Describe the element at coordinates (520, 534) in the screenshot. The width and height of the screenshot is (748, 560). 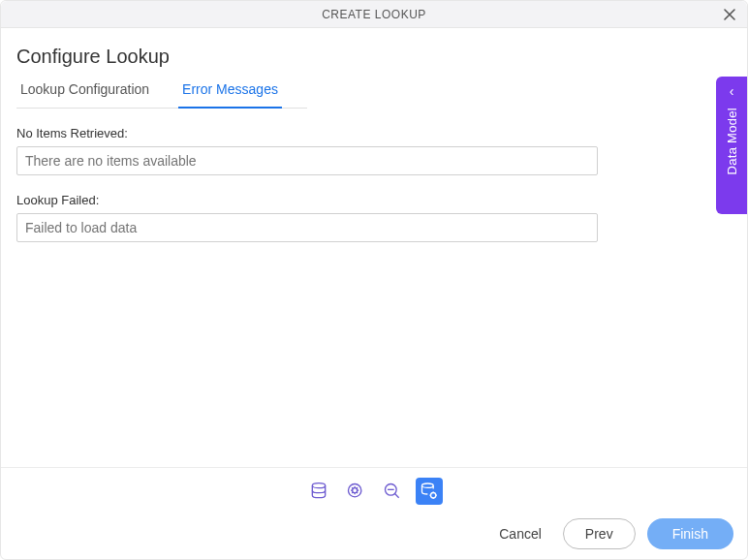
I see `cancel-button: Cancel` at that location.